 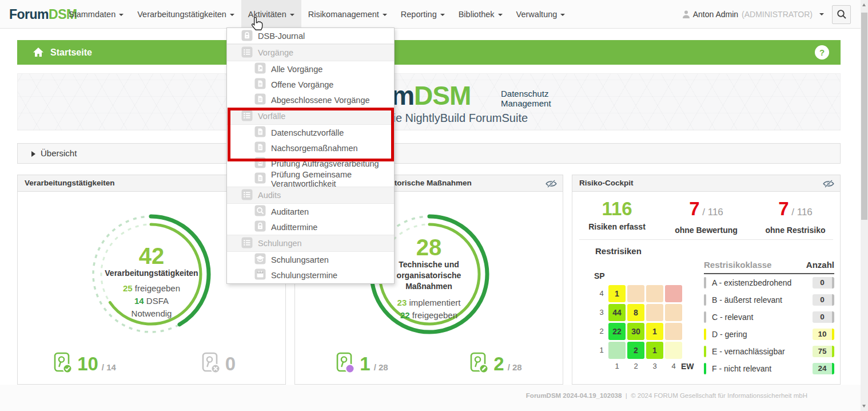 I want to click on nav-item-verarbeitungstätigkeiten: Verarbeitungstätigkeiten, so click(x=186, y=14).